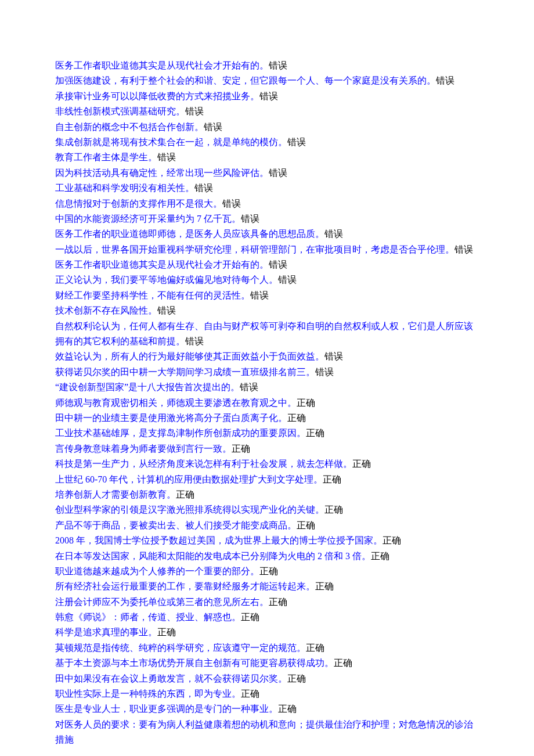 This screenshot has height=756, width=534. Describe the element at coordinates (264, 333) in the screenshot. I see `statement-text: 自然权利论认为，任何人都有生存、自由与财产权等可剥夺和自明的自然权利或人权，它们…` at that location.